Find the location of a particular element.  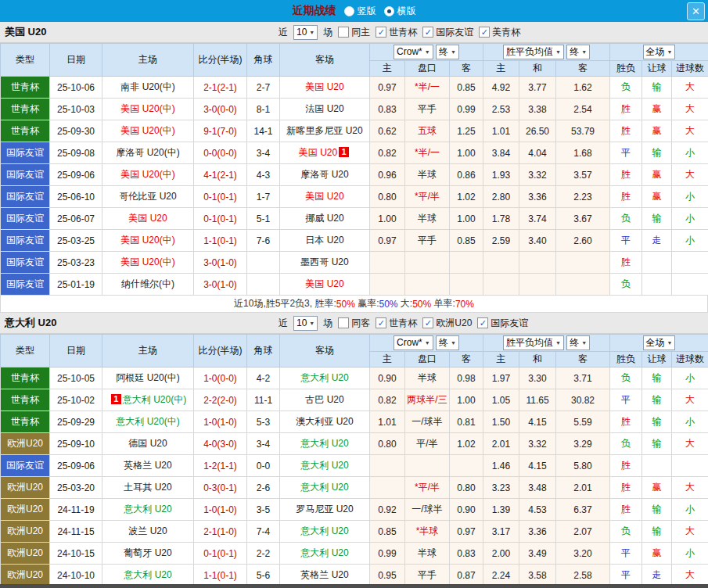

avg-draw-text: 3.36 is located at coordinates (537, 532).